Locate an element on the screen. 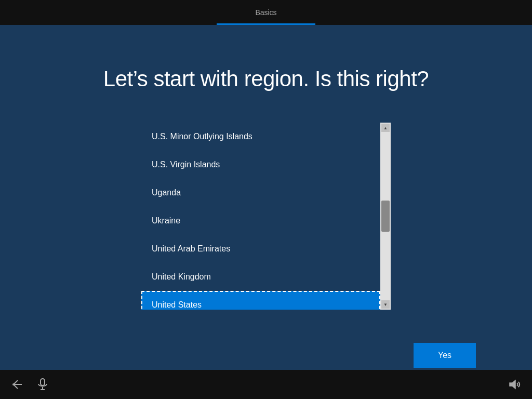  list-item: U.S. Virgin Islands is located at coordinates (261, 165).